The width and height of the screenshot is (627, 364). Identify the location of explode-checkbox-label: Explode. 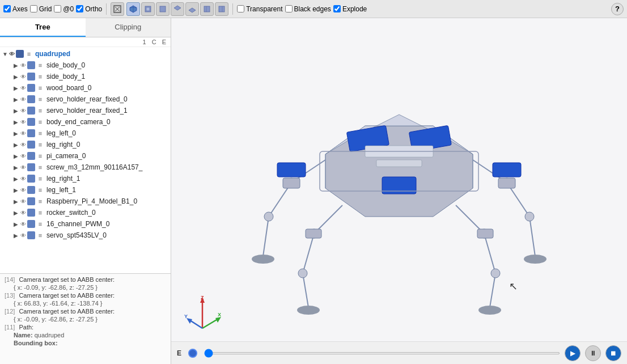
(350, 9).